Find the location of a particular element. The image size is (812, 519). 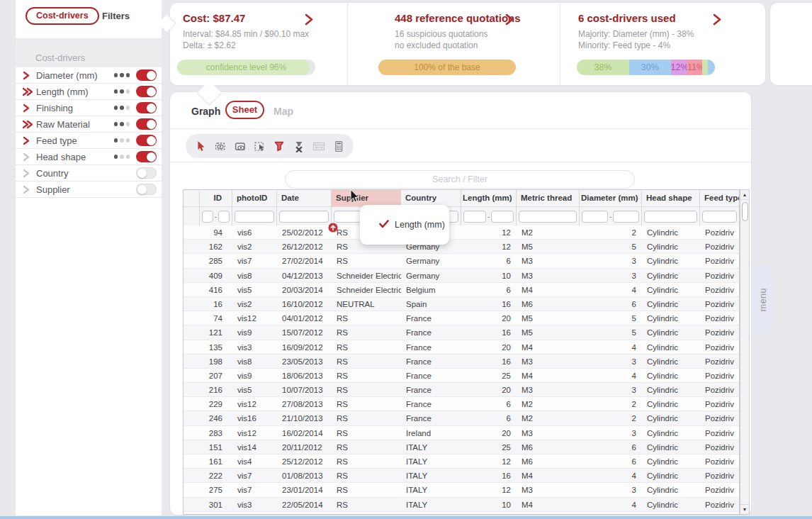

sidebar-item-supplier: Supplier is located at coordinates (89, 190).